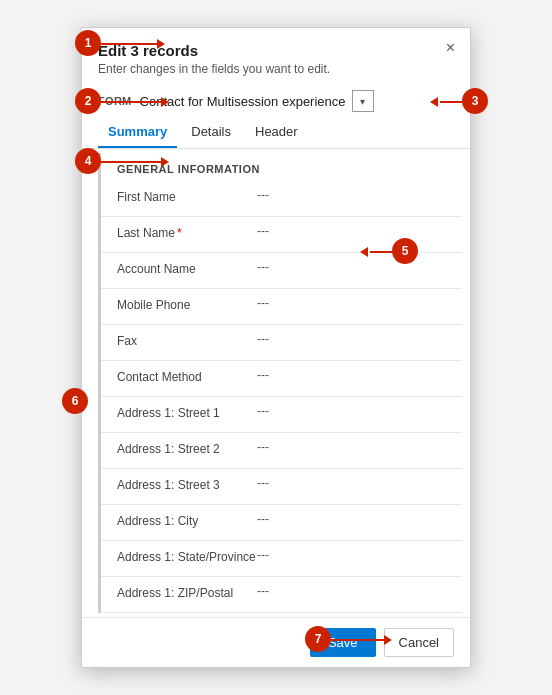 The height and width of the screenshot is (695, 552). Describe the element at coordinates (187, 593) in the screenshot. I see `field-label-zip: Address 1: ZIP/Postal` at that location.